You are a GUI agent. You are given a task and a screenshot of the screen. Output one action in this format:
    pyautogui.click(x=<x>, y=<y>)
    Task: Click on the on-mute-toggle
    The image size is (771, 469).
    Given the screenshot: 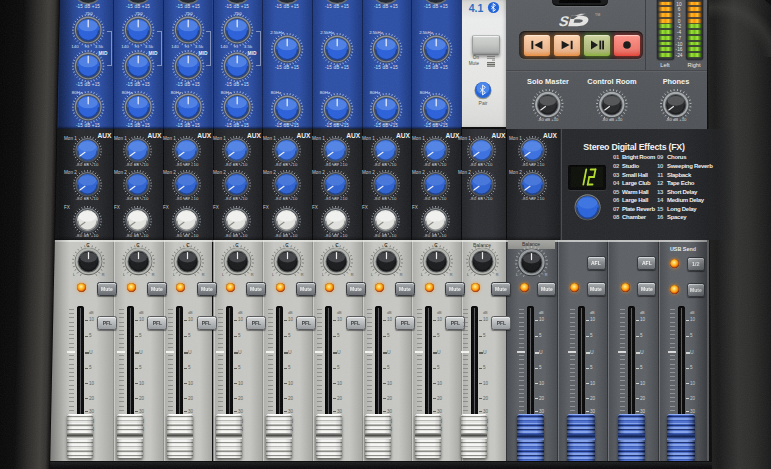 What is the action you would take?
    pyautogui.click(x=486, y=45)
    